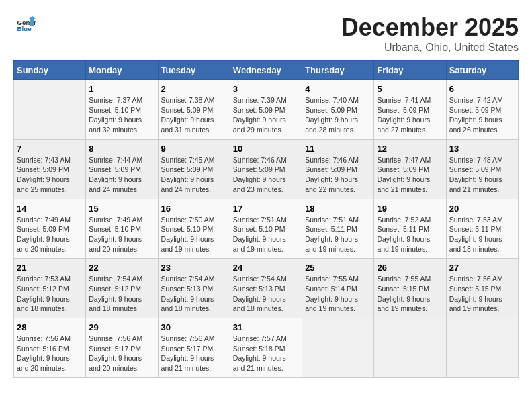 Image resolution: width=532 pixels, height=411 pixels. I want to click on day-number: 27, so click(482, 267).